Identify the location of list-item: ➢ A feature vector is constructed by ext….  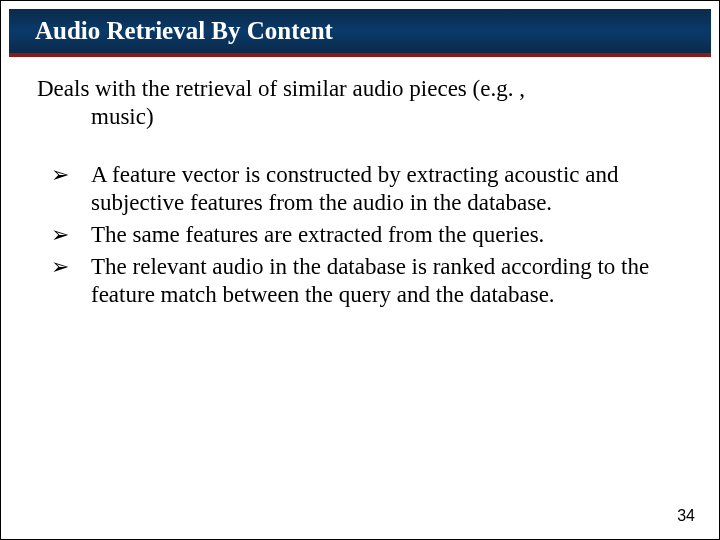
(360, 189).